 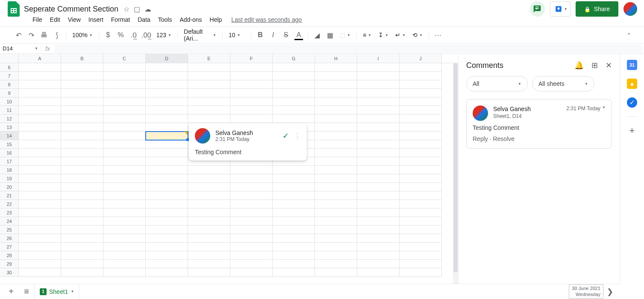 I want to click on row-header: 9, so click(x=9, y=93).